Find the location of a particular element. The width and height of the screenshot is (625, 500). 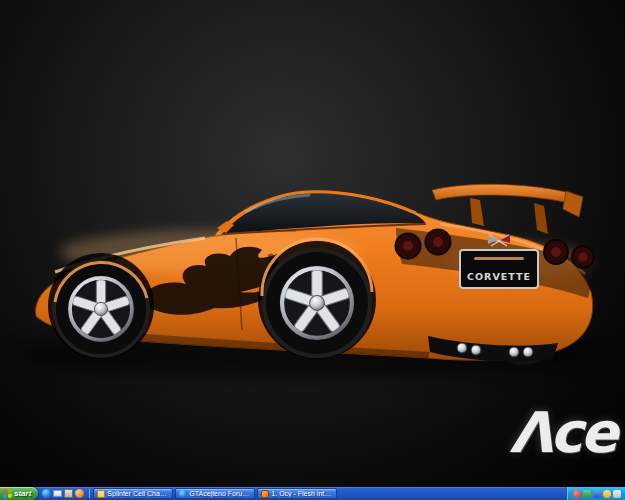

media-player-icon is located at coordinates (80, 494).